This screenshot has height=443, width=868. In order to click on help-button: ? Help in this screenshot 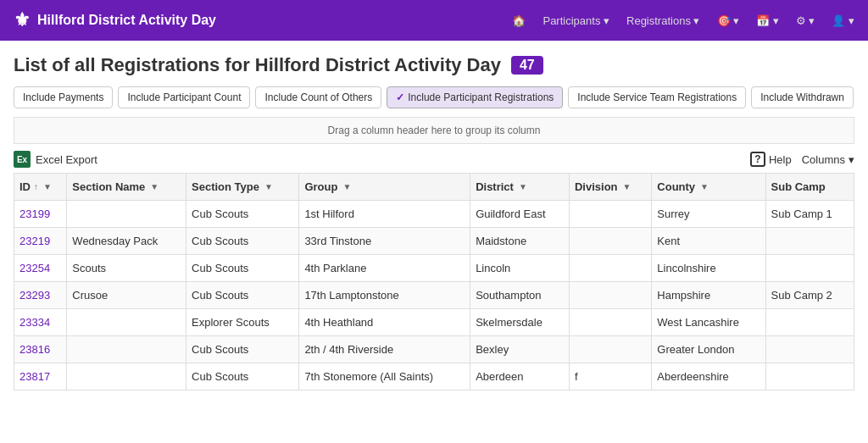, I will do `click(771, 159)`.